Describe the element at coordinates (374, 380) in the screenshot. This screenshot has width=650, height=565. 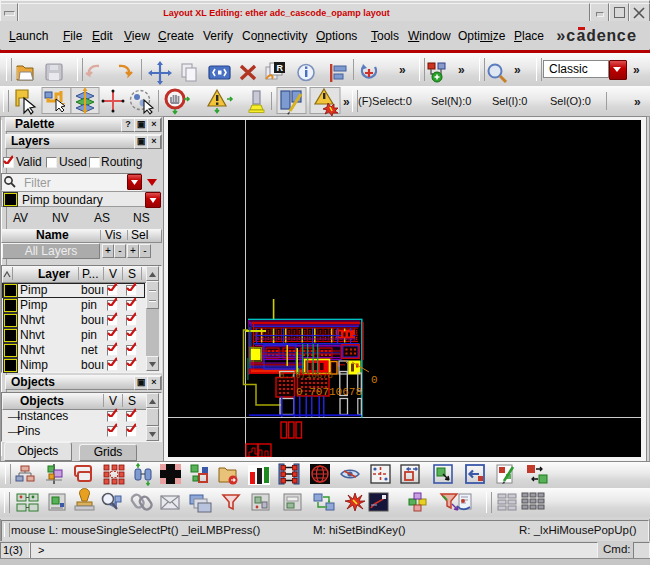
I see `svg-text: 0` at that location.